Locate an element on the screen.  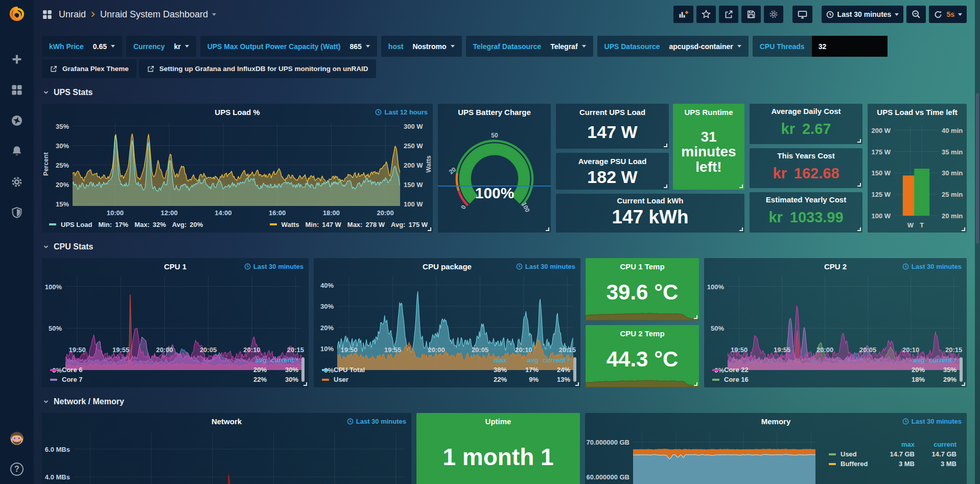
add-panel-button is located at coordinates (684, 14).